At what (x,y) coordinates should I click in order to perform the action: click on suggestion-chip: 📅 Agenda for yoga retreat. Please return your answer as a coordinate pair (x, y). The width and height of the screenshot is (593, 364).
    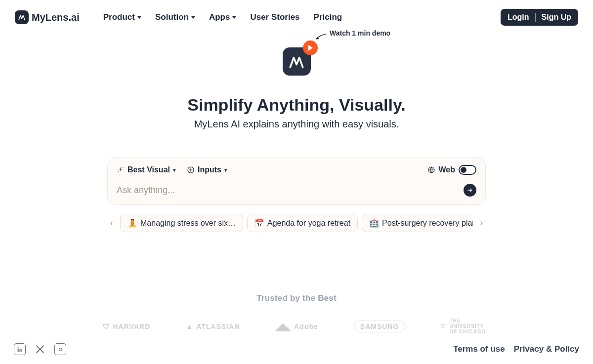
    Looking at the image, I should click on (302, 223).